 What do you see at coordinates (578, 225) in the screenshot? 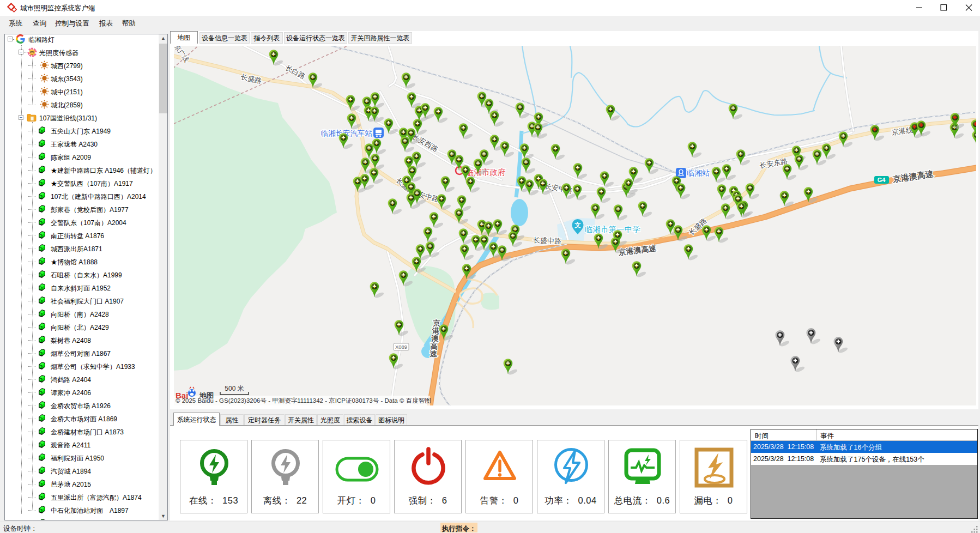
I see `svg-text: 文` at bounding box center [578, 225].